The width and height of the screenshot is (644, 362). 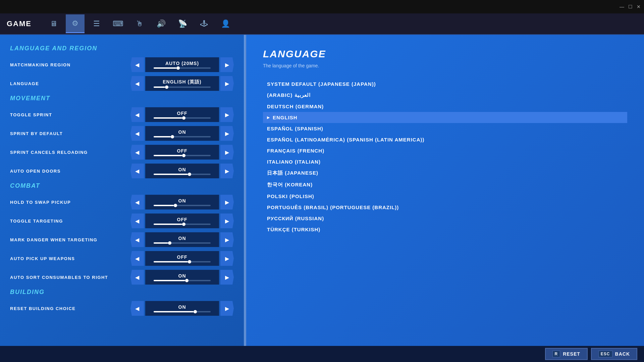 I want to click on nav-menu: ☰, so click(x=97, y=24).